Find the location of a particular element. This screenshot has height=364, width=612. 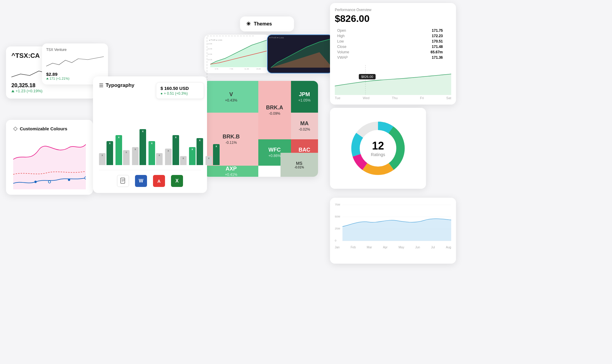

tsx-venture-price: $2.89 is located at coordinates (75, 74).